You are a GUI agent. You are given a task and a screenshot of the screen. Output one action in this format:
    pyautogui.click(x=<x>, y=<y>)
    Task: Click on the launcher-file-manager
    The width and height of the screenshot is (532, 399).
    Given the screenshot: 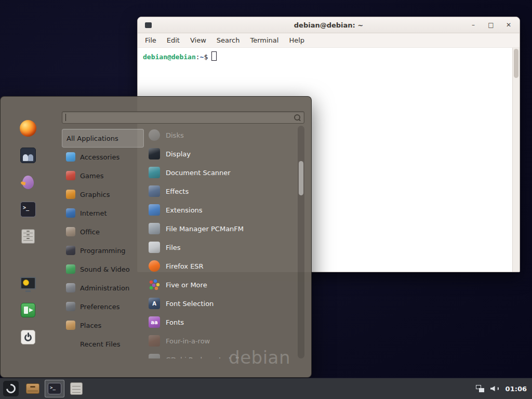 What is the action you would take?
    pyautogui.click(x=33, y=389)
    